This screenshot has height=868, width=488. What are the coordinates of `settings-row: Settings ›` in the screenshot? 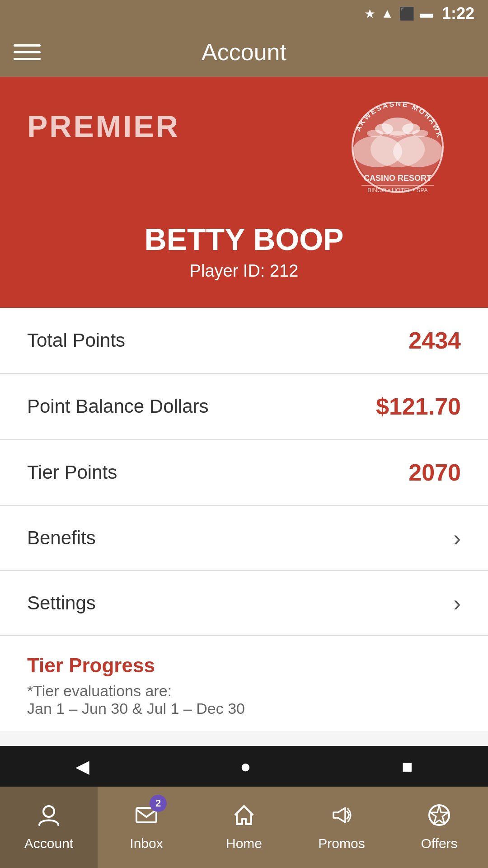 It's located at (244, 604).